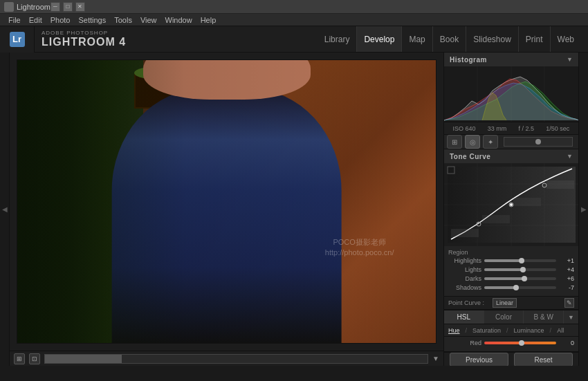 The width and height of the screenshot is (588, 381). I want to click on tool-slider-thumb, so click(538, 142).